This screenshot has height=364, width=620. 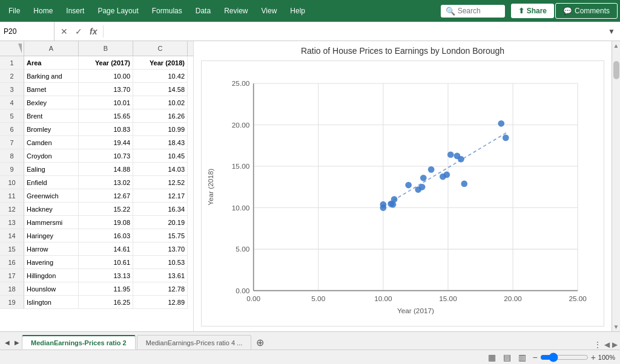 What do you see at coordinates (160, 143) in the screenshot?
I see `cell-c7: 18.43` at bounding box center [160, 143].